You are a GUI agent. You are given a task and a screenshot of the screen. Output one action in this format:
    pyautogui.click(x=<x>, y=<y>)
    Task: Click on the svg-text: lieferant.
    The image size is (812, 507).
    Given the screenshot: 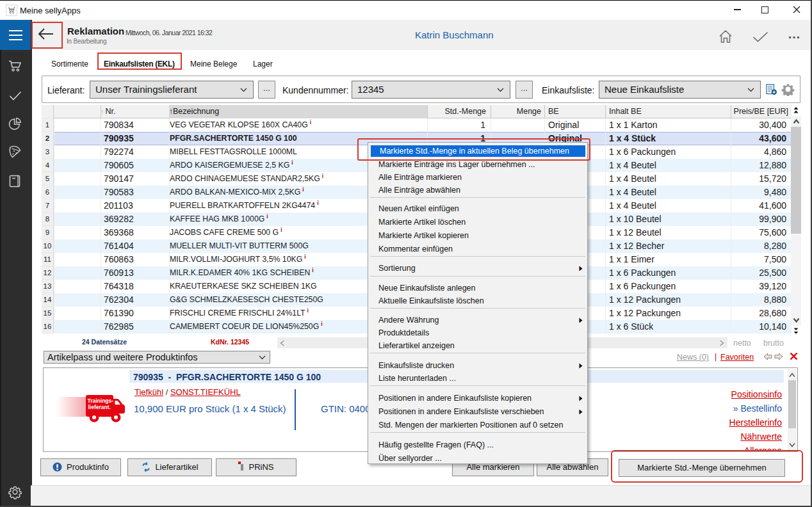 What is the action you would take?
    pyautogui.click(x=100, y=407)
    